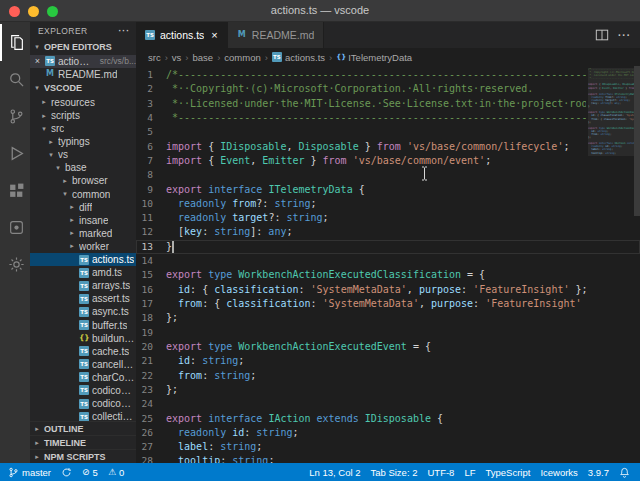 Image resolution: width=640 pixels, height=481 pixels. I want to click on explorer-title: EXPLORER, so click(63, 31).